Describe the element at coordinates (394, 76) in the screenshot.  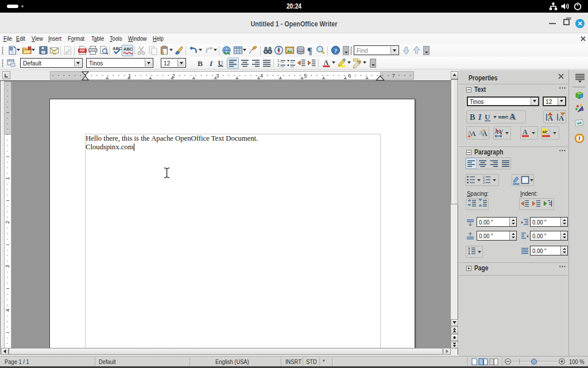
I see `svg-text: 7` at that location.